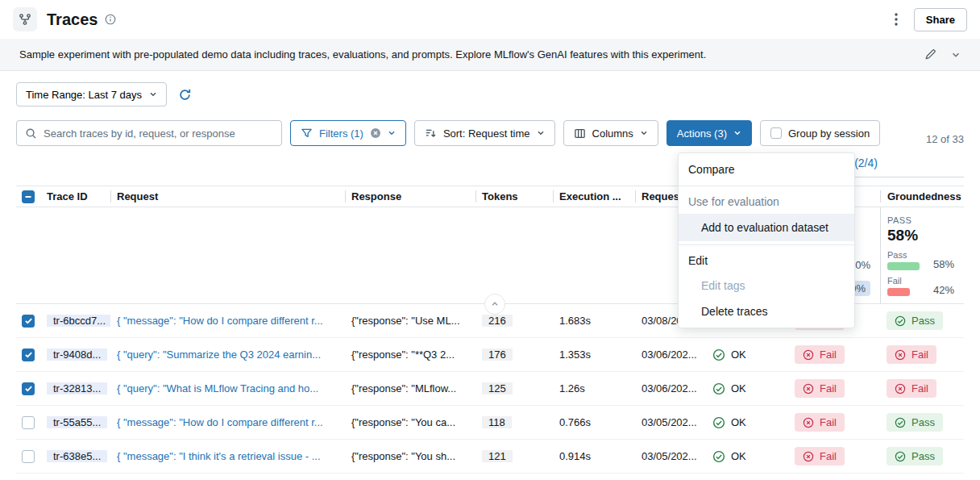 This screenshot has height=480, width=980. I want to click on actions-button: Actions (3), so click(709, 133).